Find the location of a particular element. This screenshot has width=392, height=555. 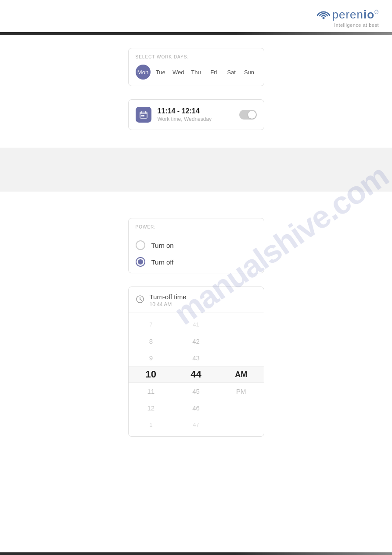

wifi-logo-icon is located at coordinates (324, 15).